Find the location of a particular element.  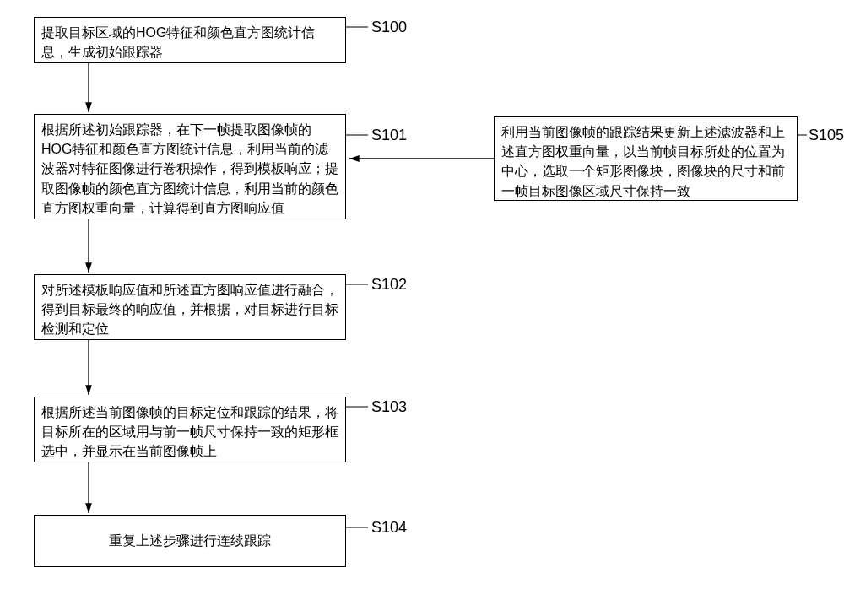

step-s104: 重复上述步骤进行连续跟踪 is located at coordinates (190, 541).